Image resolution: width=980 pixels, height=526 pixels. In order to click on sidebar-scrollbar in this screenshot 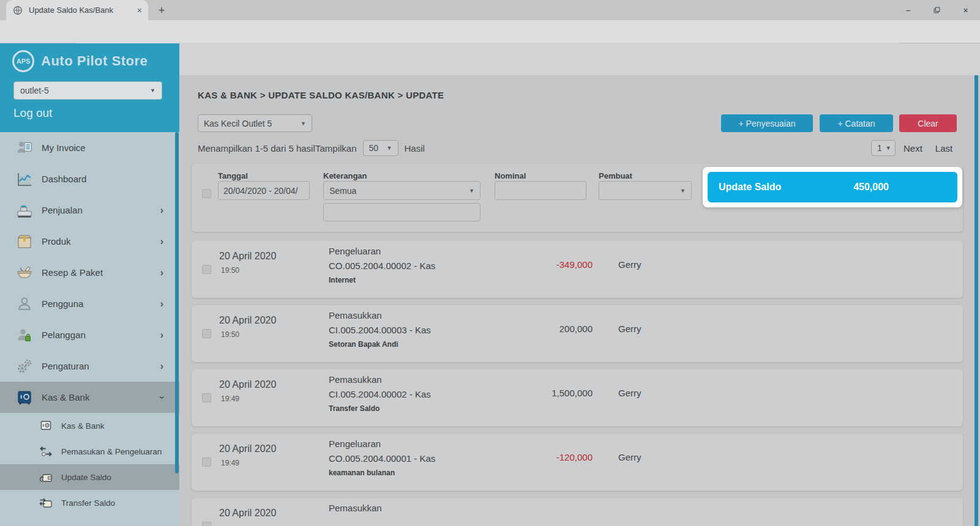, I will do `click(177, 303)`.